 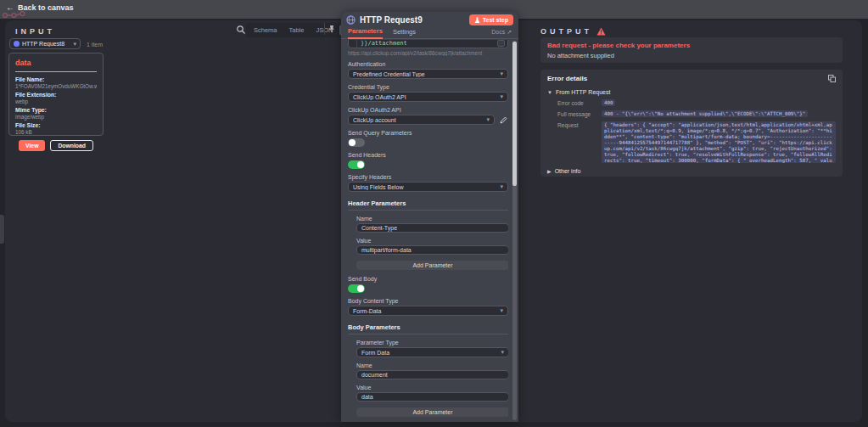 I want to click on expression-toggle-icon, so click(x=501, y=43).